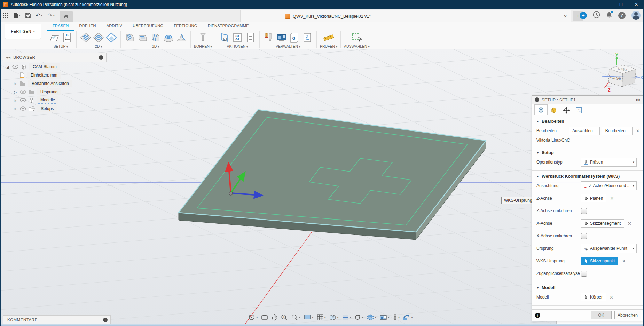  What do you see at coordinates (148, 26) in the screenshot?
I see `tab-ueberpruefung: ÜBERPRÜFUNG` at bounding box center [148, 26].